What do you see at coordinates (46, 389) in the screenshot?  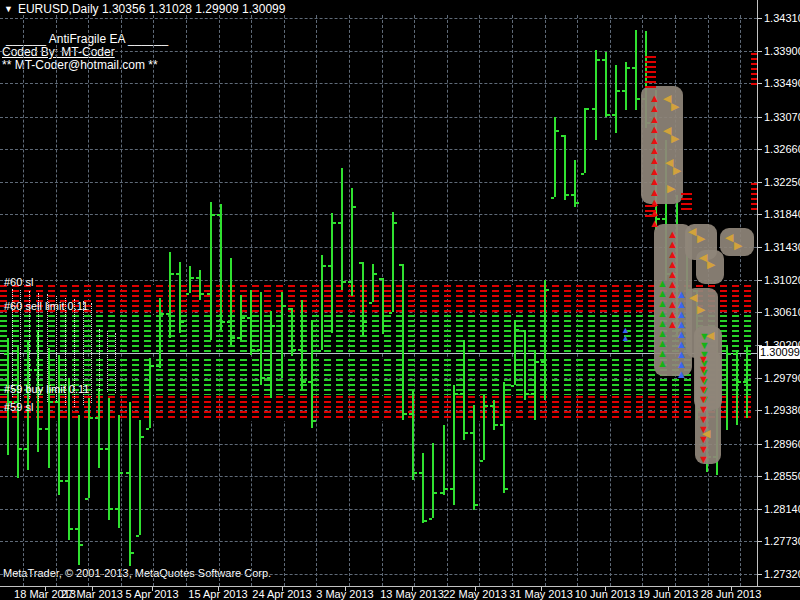 I see `order-level-label: #59 buy limit 0.11` at bounding box center [46, 389].